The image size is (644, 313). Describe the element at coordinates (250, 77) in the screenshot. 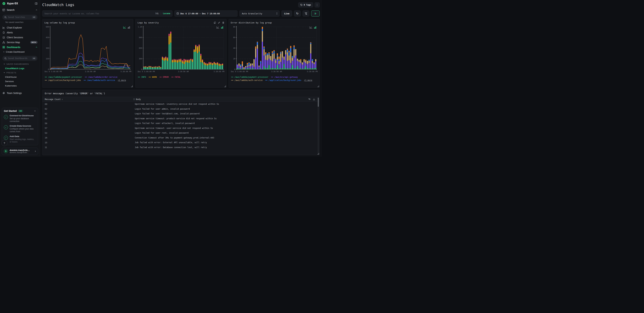

I see `legend-item: /aws/lambda/payment-processor` at that location.